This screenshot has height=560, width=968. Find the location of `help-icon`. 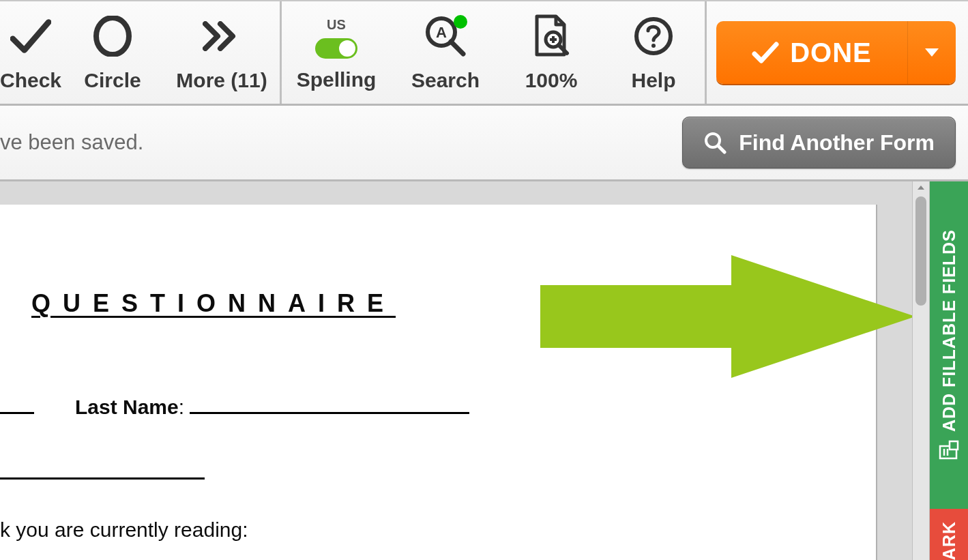

help-icon is located at coordinates (654, 36).